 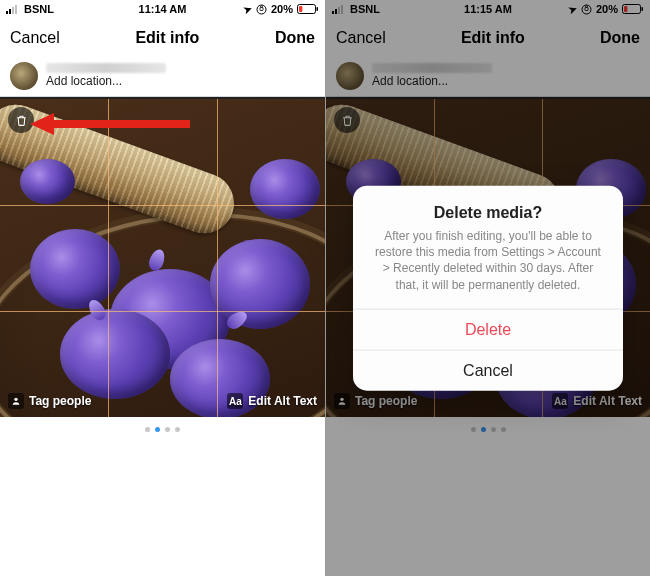 What do you see at coordinates (106, 68) in the screenshot?
I see `username-redacted` at bounding box center [106, 68].